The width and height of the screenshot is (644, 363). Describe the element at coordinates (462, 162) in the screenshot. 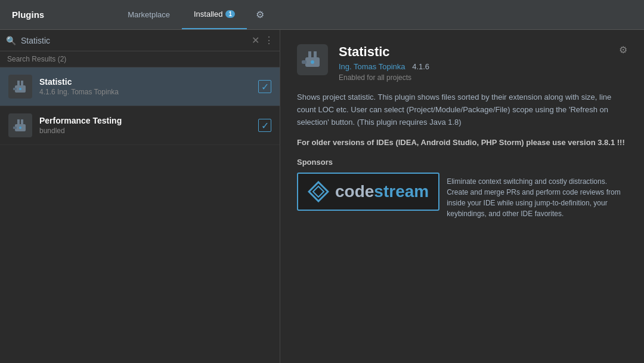

I see `sponsors-title: Sponsors` at that location.